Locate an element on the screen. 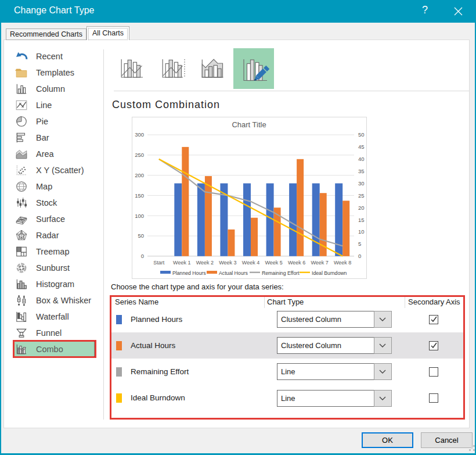 The image size is (476, 455). svg-text: 15 is located at coordinates (361, 220).